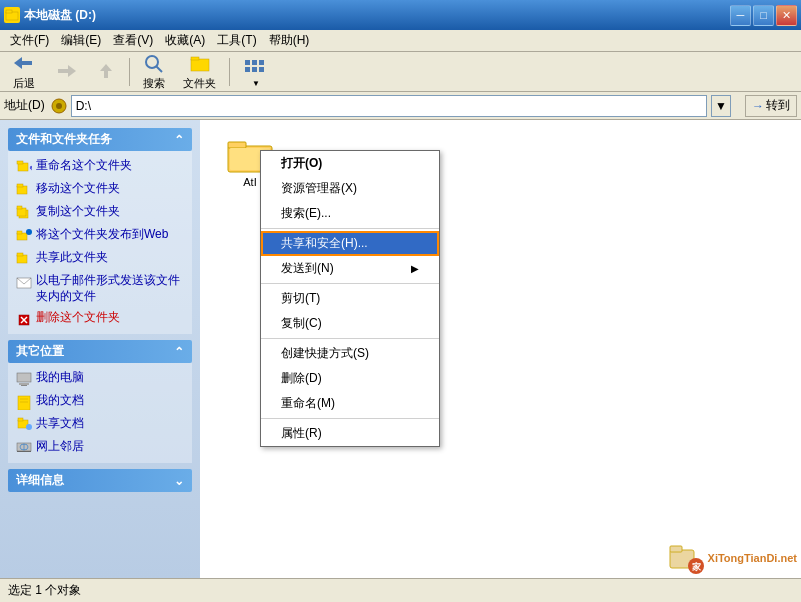  I want to click on search-icon, so click(154, 64).